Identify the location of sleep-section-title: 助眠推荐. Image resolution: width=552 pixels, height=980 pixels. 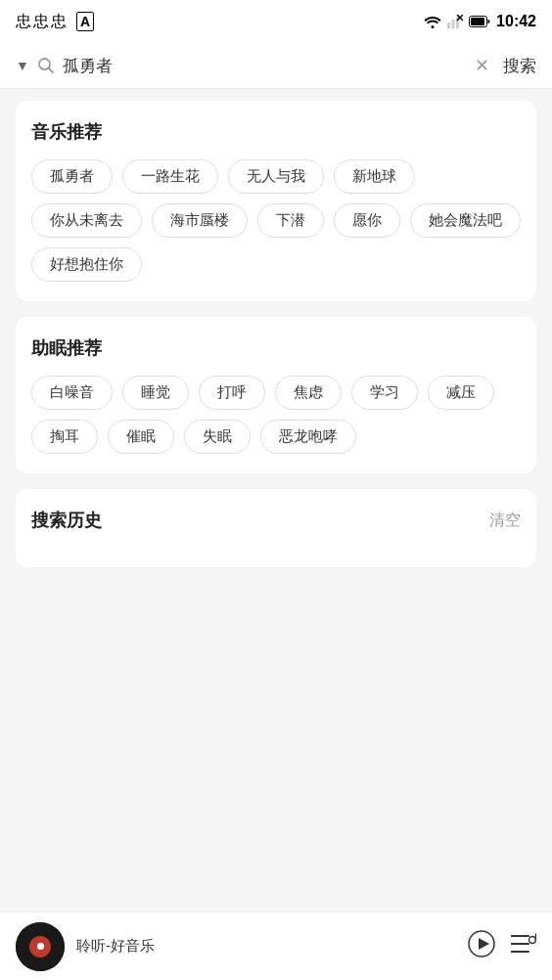
(276, 348).